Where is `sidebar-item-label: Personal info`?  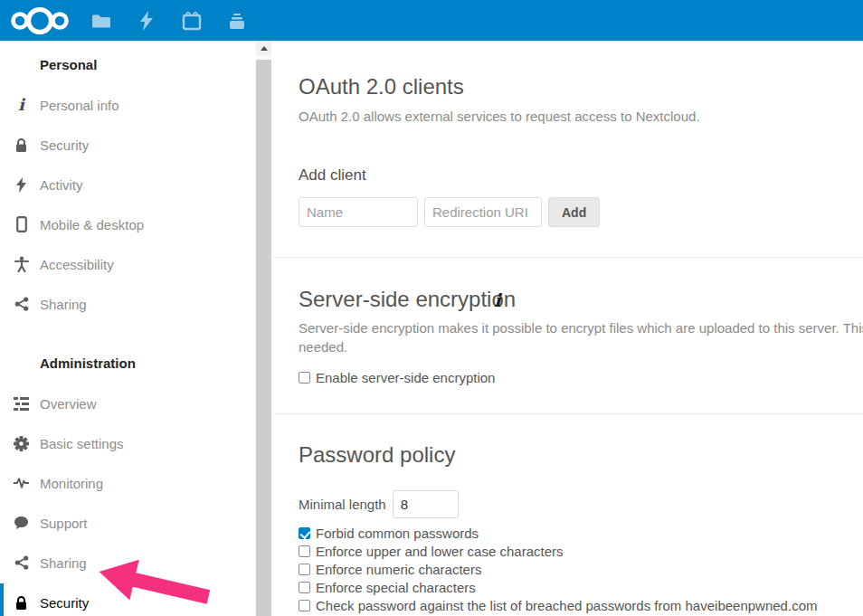
sidebar-item-label: Personal info is located at coordinates (80, 105).